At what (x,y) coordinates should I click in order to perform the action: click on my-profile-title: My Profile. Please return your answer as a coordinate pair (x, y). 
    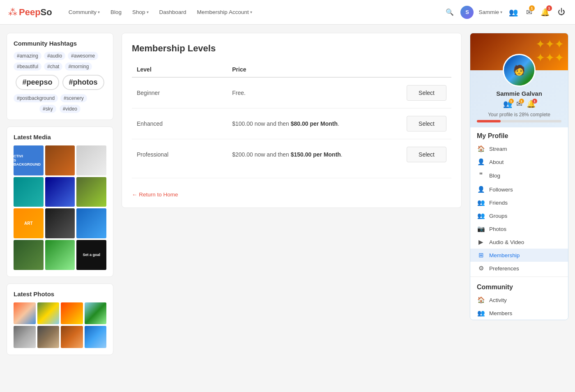
    Looking at the image, I should click on (519, 135).